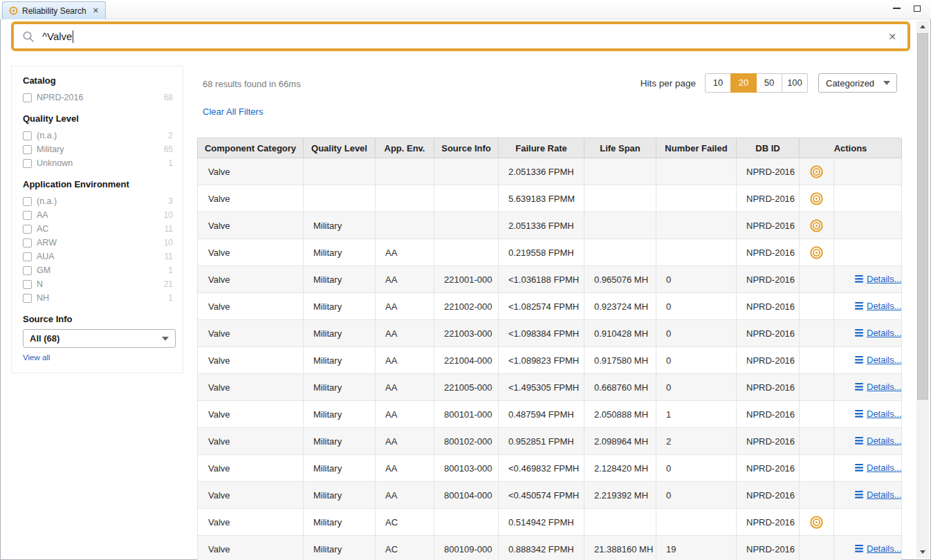 The image size is (931, 560). Describe the element at coordinates (98, 270) in the screenshot. I see `filter-item-gm: GM1` at that location.